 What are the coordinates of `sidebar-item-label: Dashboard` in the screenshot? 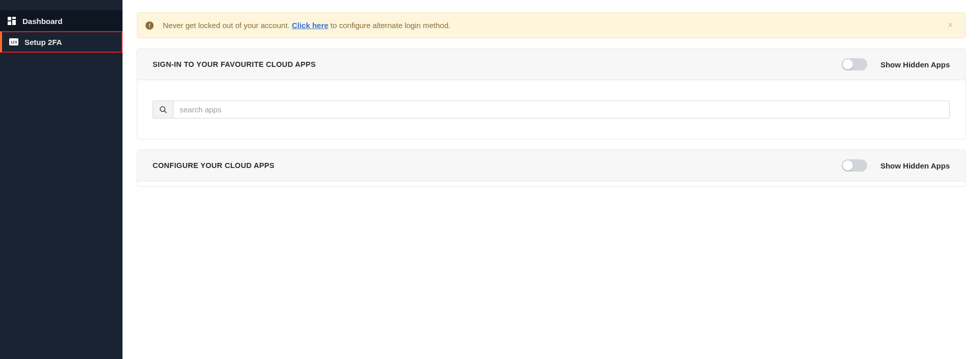 It's located at (42, 21).